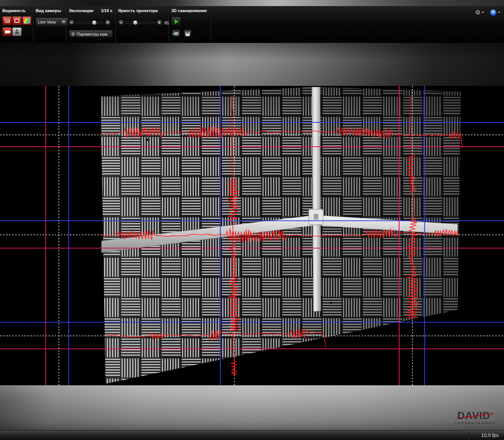  I want to click on group-title-3d-scan: 3D сканирование, so click(189, 11).